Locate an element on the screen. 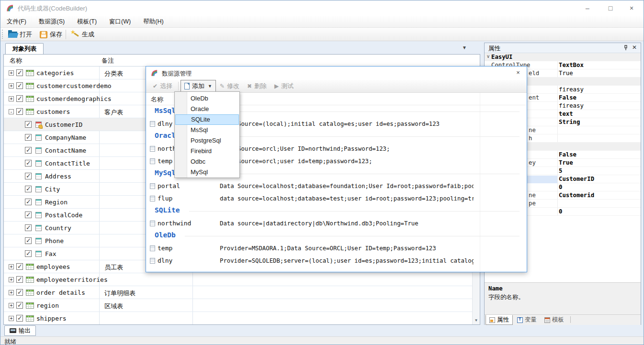  menu-item-SQLite: SQLite is located at coordinates (207, 120).